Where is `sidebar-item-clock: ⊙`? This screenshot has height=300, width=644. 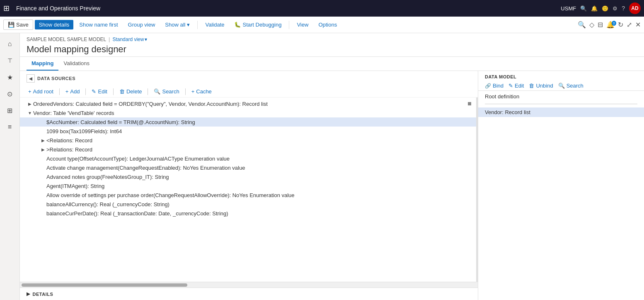 sidebar-item-clock: ⊙ is located at coordinates (10, 94).